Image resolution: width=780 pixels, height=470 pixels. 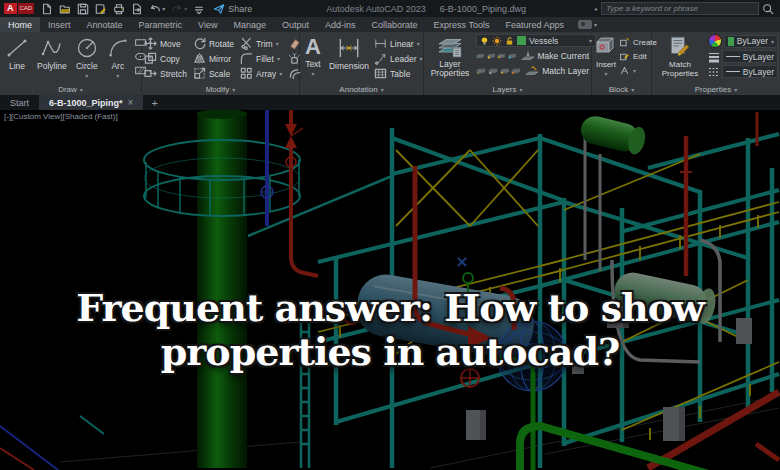 What do you see at coordinates (200, 44) in the screenshot?
I see `rotate-icon` at bounding box center [200, 44].